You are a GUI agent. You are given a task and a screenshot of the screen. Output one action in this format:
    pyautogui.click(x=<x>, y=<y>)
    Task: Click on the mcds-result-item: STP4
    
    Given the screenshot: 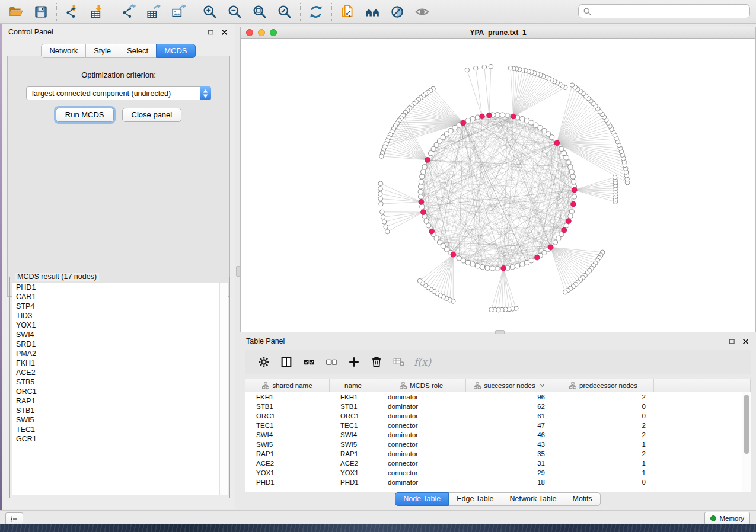 What is the action you would take?
    pyautogui.click(x=116, y=306)
    